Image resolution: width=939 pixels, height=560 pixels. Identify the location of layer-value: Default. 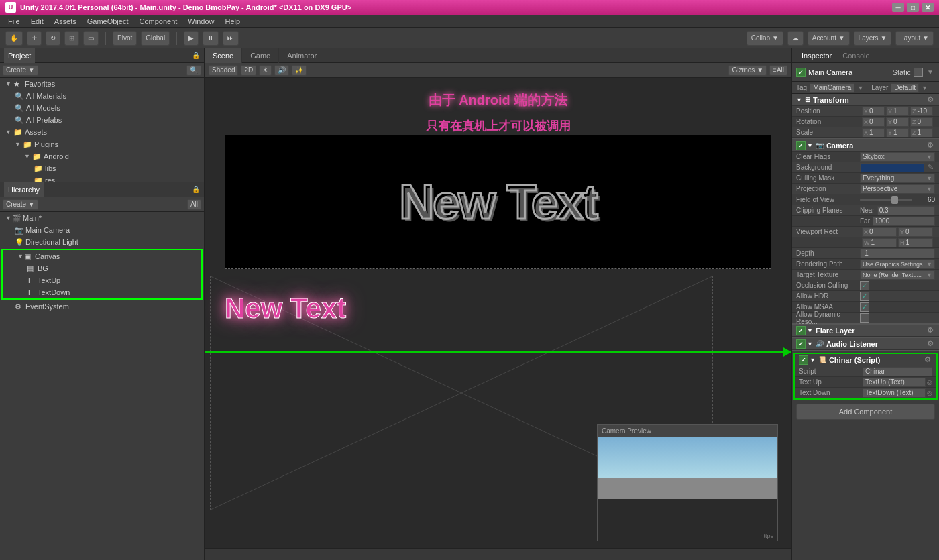
(905, 88).